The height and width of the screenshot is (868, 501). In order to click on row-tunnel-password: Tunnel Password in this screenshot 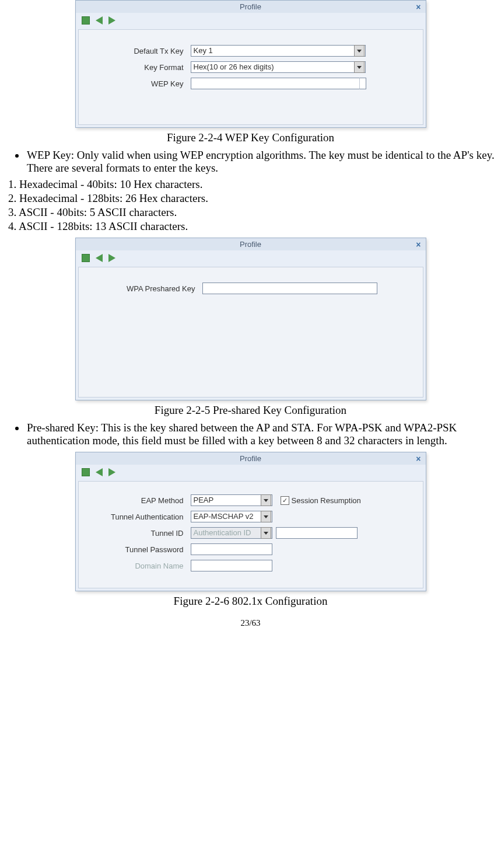, I will do `click(251, 549)`.